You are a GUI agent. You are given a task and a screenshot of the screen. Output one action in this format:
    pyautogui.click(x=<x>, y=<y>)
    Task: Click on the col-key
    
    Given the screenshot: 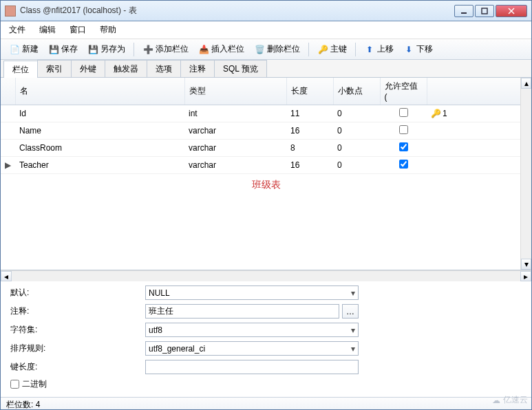 What is the action you would take?
    pyautogui.click(x=479, y=91)
    